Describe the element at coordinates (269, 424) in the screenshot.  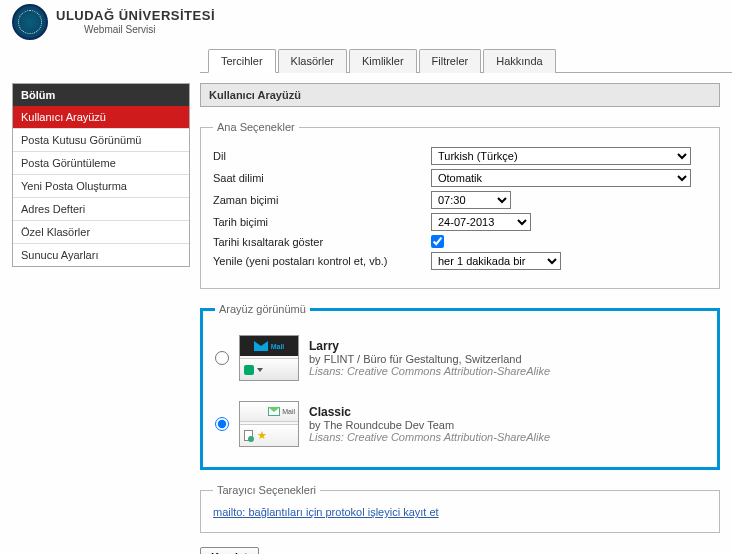
I see `thumb-classic: Mail ★` at that location.